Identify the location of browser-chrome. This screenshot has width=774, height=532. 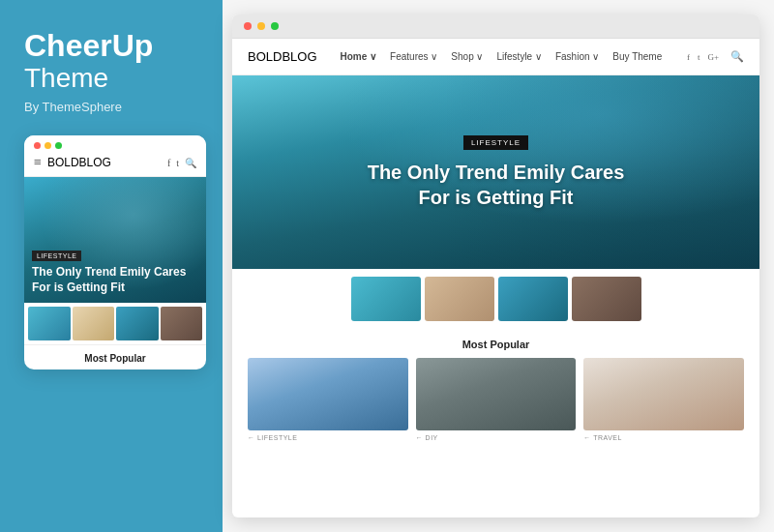
(495, 27).